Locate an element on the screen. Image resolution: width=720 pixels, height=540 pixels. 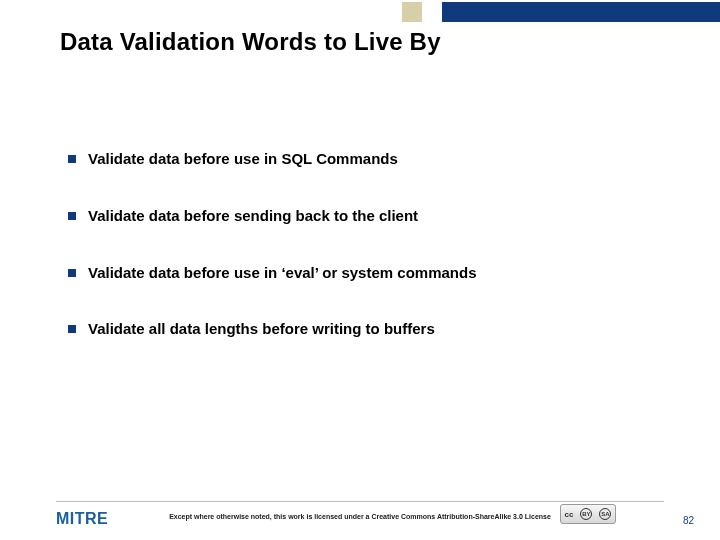
cc-sa-icon: SA is located at coordinates (605, 514).